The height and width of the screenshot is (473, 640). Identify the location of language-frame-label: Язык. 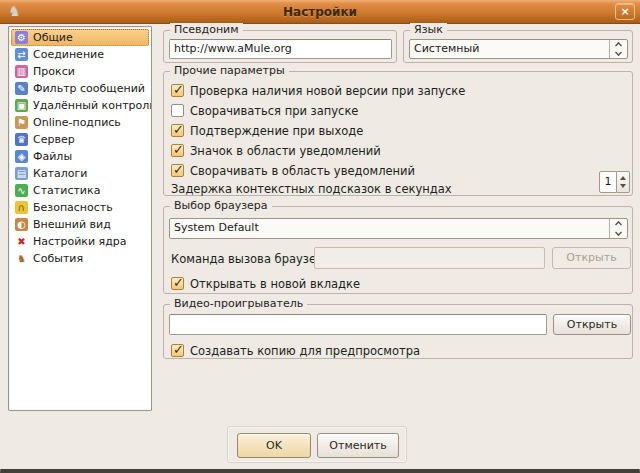
(428, 30).